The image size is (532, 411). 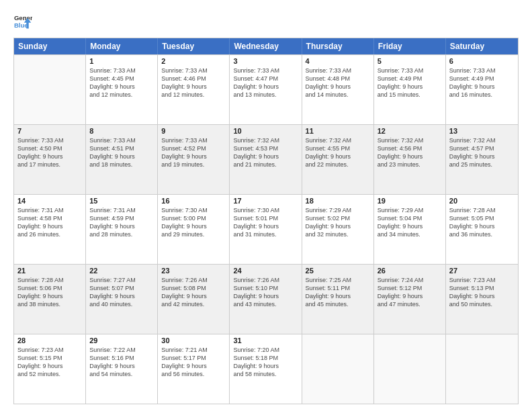 I want to click on day-number: 14, so click(x=50, y=201).